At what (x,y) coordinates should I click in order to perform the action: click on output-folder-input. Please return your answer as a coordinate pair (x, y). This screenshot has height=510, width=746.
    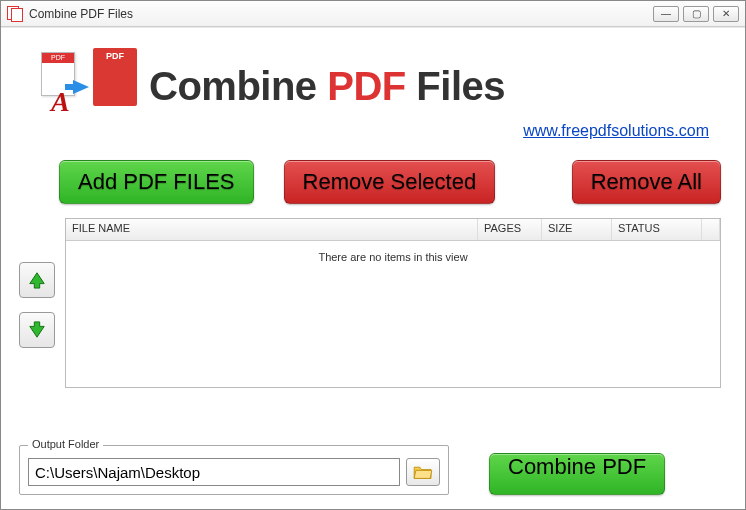
    Looking at the image, I should click on (214, 472).